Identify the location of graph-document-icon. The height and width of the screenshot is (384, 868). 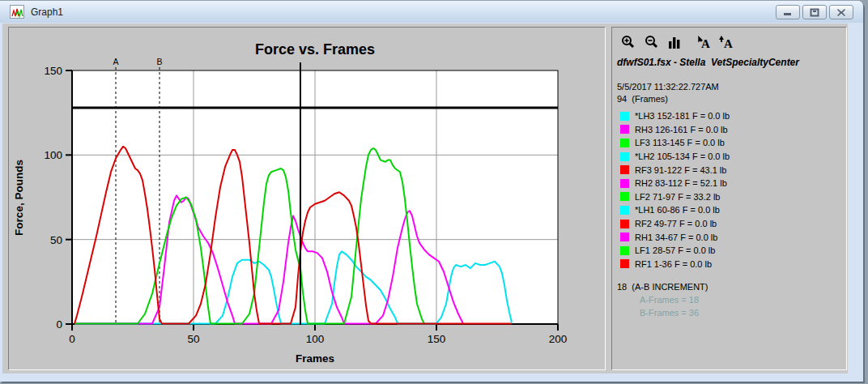
(17, 11).